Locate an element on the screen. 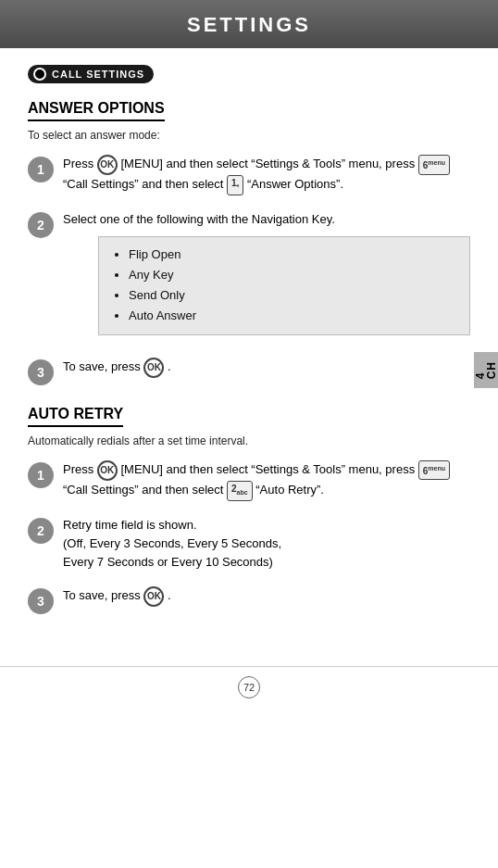 This screenshot has width=498, height=868. header-title: SETTINGS is located at coordinates (249, 24).